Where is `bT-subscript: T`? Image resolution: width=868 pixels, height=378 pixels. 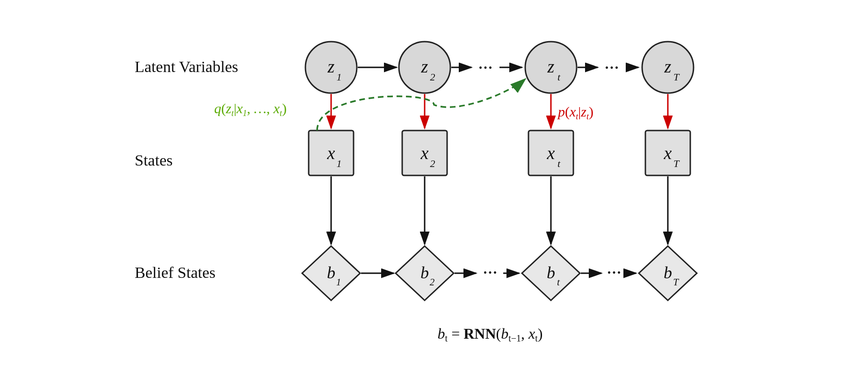
bT-subscript: T is located at coordinates (676, 282).